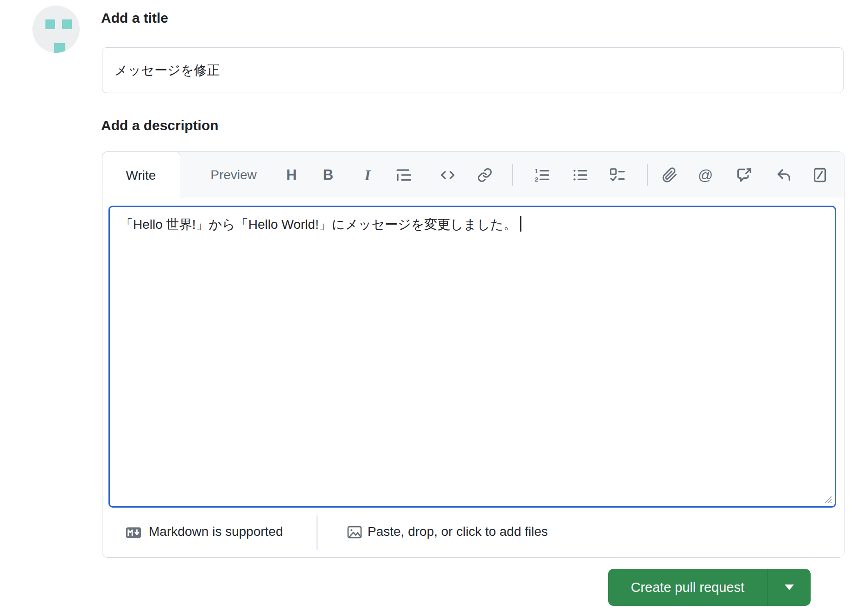  I want to click on footer-divider, so click(317, 533).